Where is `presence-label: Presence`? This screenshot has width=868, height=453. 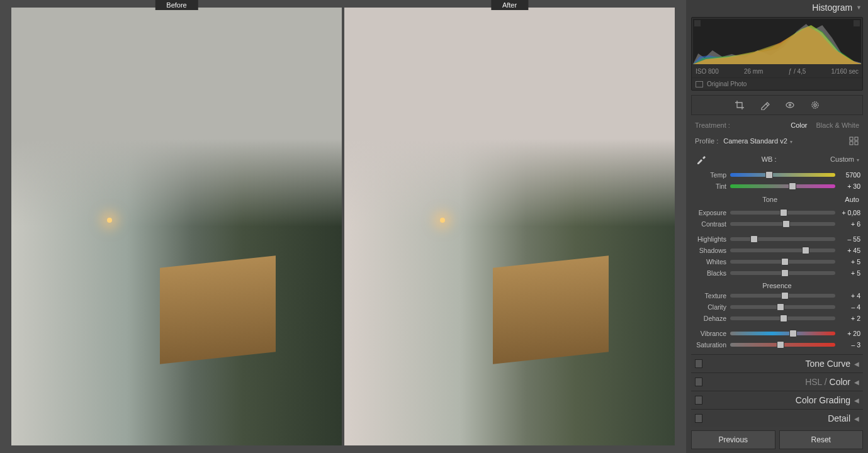
presence-label: Presence is located at coordinates (777, 284).